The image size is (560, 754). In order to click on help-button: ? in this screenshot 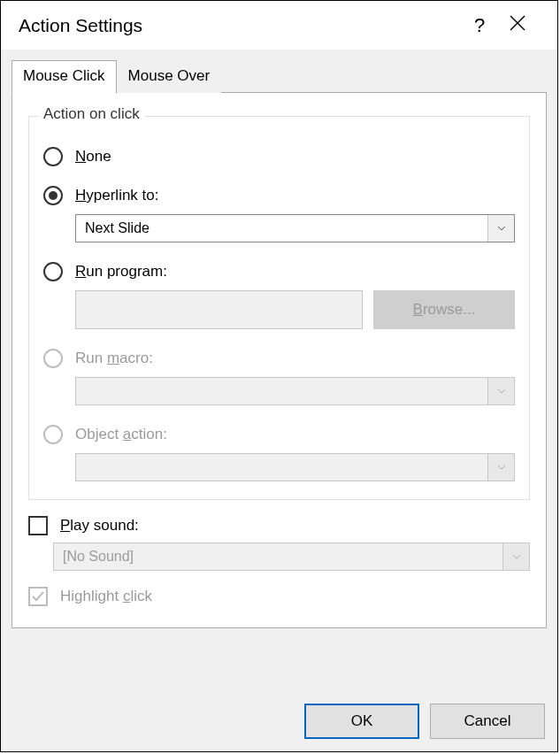, I will do `click(479, 26)`.